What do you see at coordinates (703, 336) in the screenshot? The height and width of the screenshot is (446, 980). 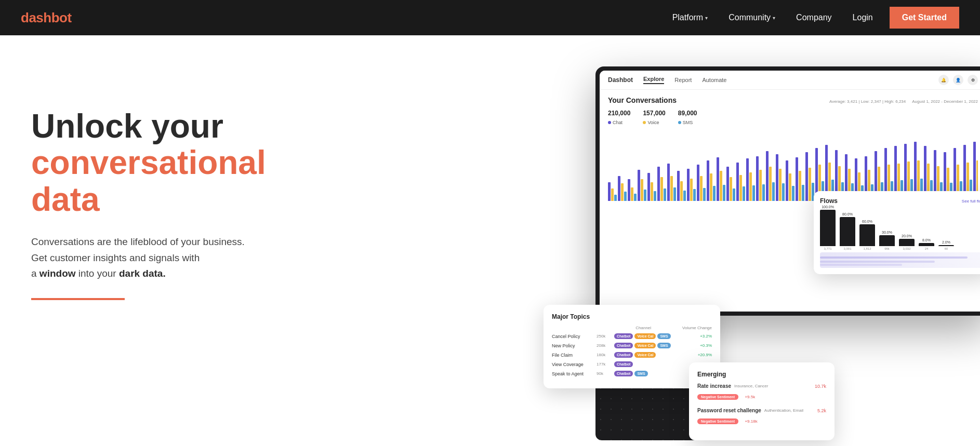 I see `topic-change: +3.2%` at bounding box center [703, 336].